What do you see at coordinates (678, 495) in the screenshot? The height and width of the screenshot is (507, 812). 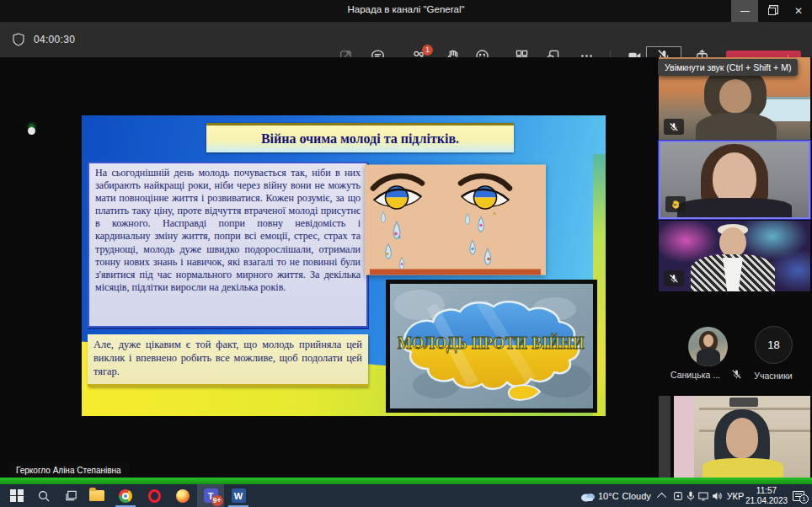 I see `tray-app-button` at bounding box center [678, 495].